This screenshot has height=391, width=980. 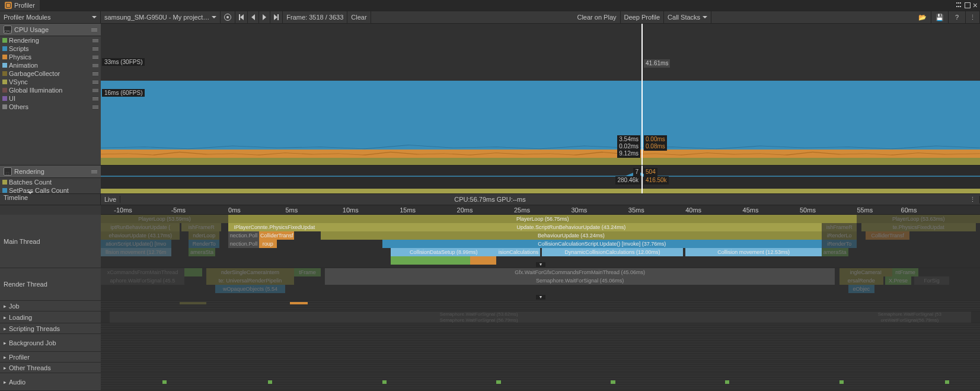 I want to click on record-button, so click(x=228, y=17).